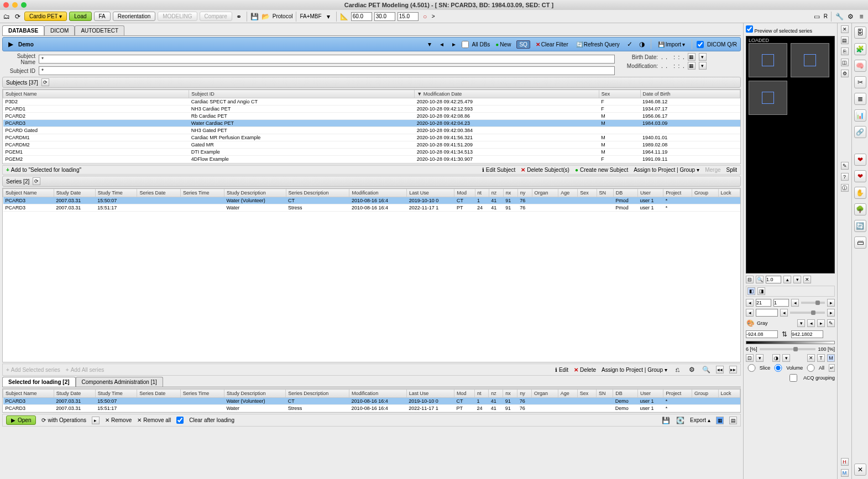 Image resolution: width=868 pixels, height=479 pixels. What do you see at coordinates (39, 382) in the screenshot?
I see `tab-selected-loading: Selected for loading [2]` at bounding box center [39, 382].